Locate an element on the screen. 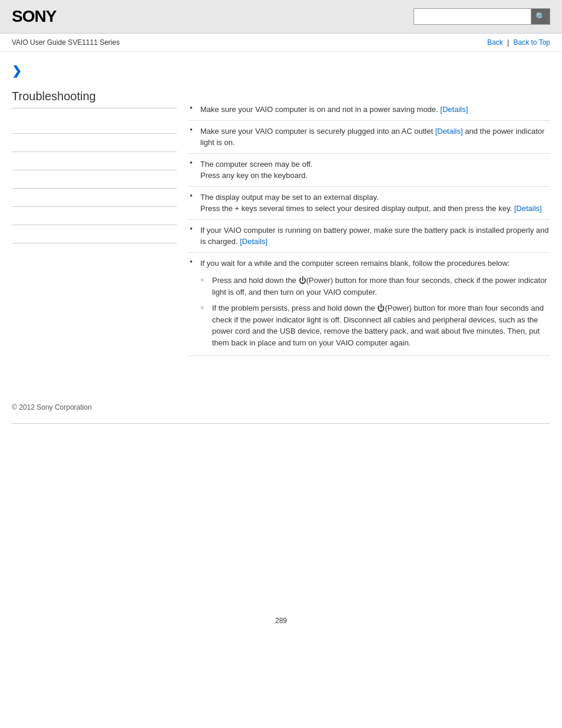 This screenshot has height=728, width=562. sidebar: ❯ Troubleshooting is located at coordinates (94, 210).